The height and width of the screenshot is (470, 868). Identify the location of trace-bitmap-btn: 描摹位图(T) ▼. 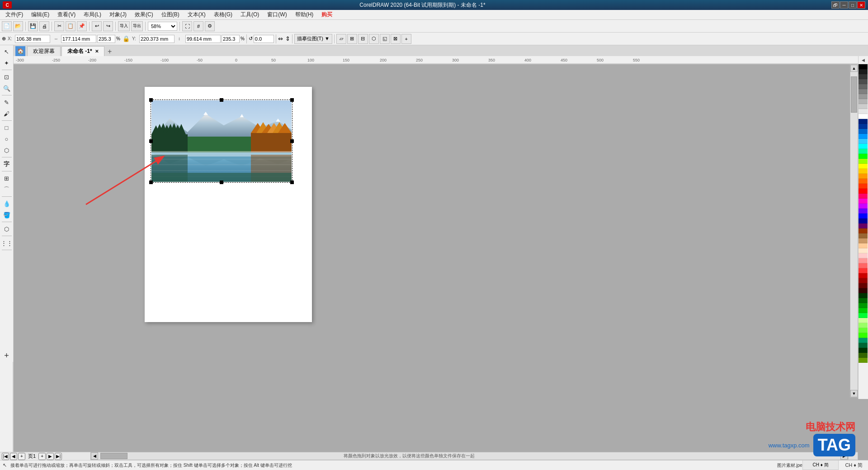
(313, 39).